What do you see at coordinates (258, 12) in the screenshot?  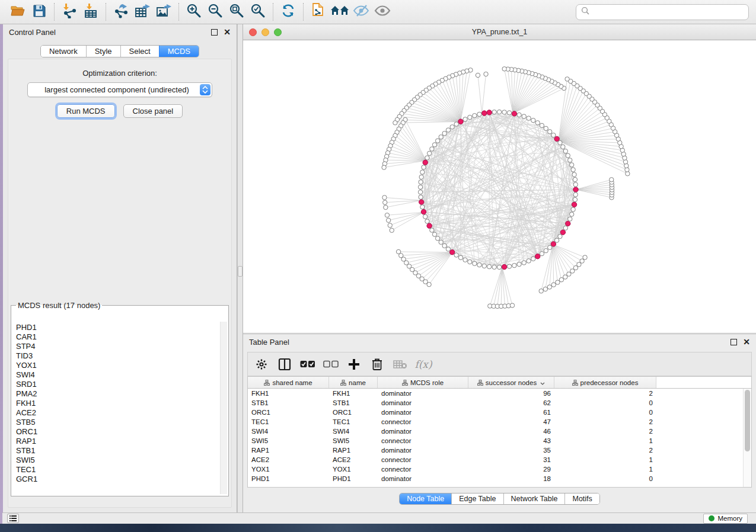 I see `zoom-selected-button` at bounding box center [258, 12].